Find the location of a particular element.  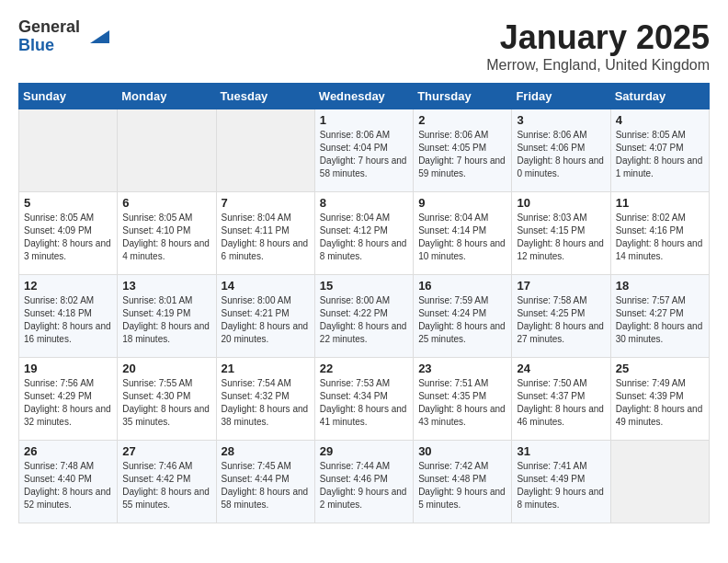

day-number: 24 is located at coordinates (561, 368).